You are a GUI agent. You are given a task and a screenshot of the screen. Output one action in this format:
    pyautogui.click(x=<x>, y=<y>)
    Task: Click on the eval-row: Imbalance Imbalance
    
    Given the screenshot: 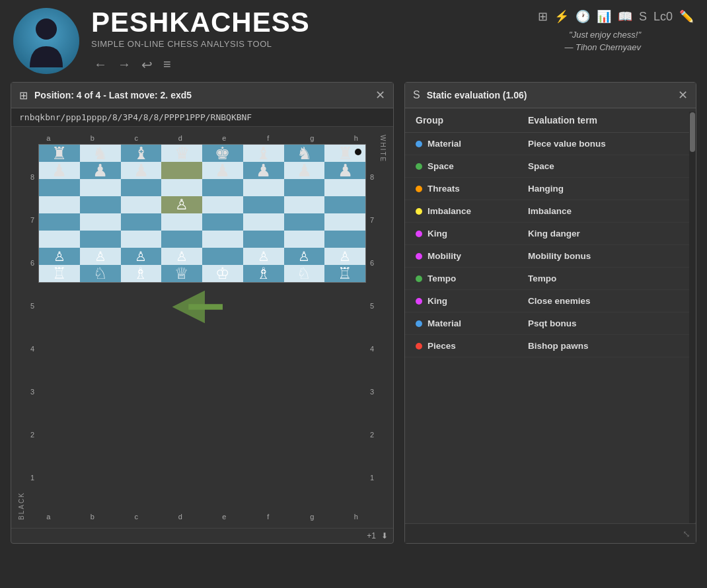 What is the action you would take?
    pyautogui.click(x=550, y=211)
    